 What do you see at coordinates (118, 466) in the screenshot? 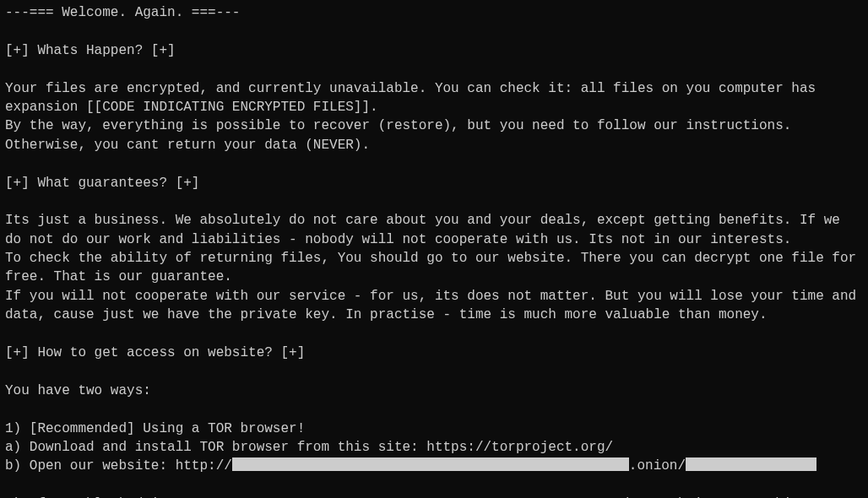
I see `way1-step-b-prefix: b) Open our website: http://` at bounding box center [118, 466].